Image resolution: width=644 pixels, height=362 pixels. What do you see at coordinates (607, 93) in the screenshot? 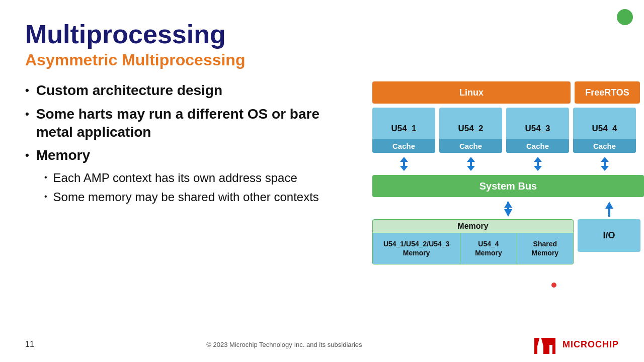
I see `freertos-bar: FreeRTOS` at bounding box center [607, 93].